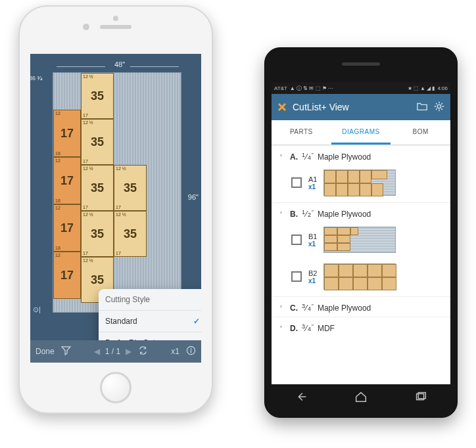  What do you see at coordinates (116, 388) in the screenshot?
I see `home-button` at bounding box center [116, 388].